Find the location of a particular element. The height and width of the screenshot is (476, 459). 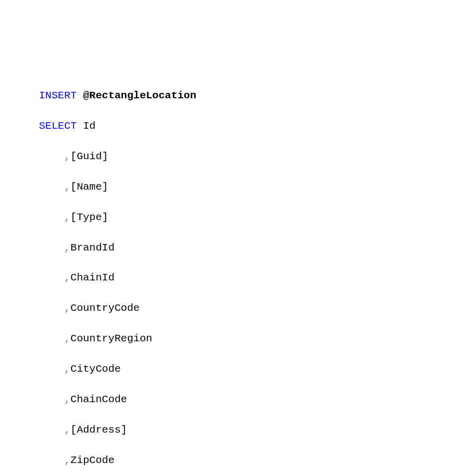

code-line: ,[Type] is located at coordinates (249, 218).